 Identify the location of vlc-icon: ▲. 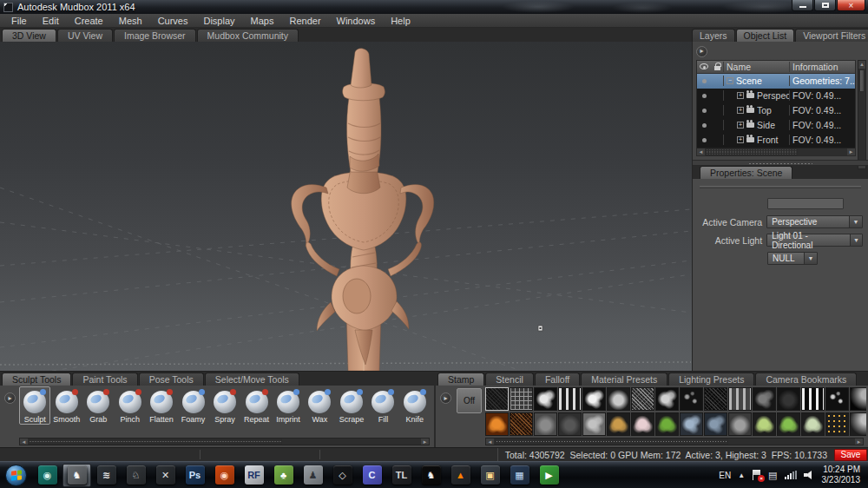
(460, 476).